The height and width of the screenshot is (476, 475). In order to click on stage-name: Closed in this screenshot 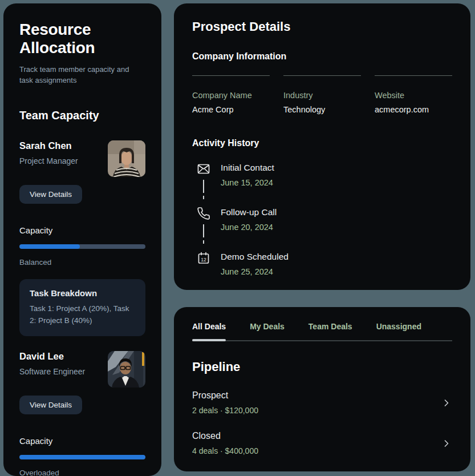, I will do `click(225, 436)`.